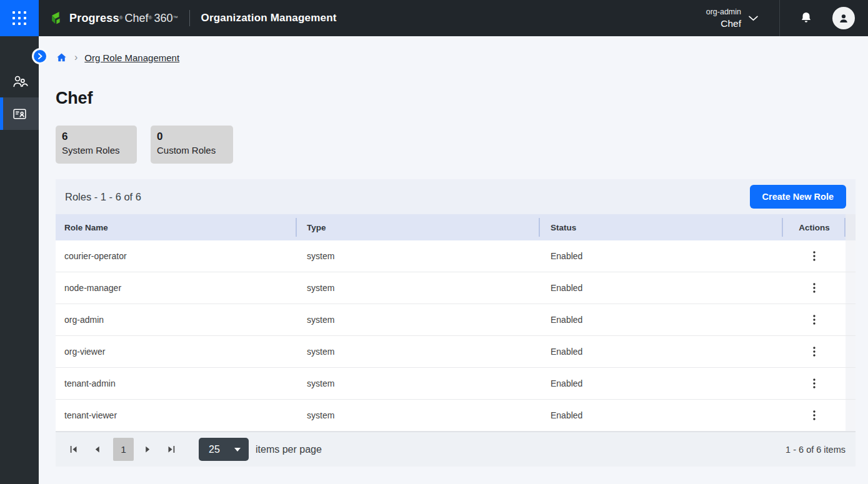 This screenshot has height=484, width=868. What do you see at coordinates (816, 450) in the screenshot?
I see `pagination-summary: 1 - 6 of 6 items` at bounding box center [816, 450].